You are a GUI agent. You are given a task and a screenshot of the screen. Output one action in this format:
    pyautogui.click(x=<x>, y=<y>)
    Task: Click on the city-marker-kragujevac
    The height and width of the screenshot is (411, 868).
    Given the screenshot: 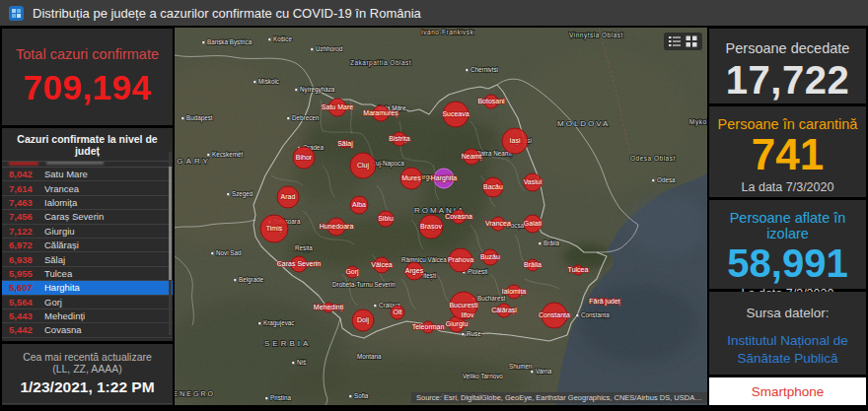 What is the action you would take?
    pyautogui.click(x=260, y=323)
    